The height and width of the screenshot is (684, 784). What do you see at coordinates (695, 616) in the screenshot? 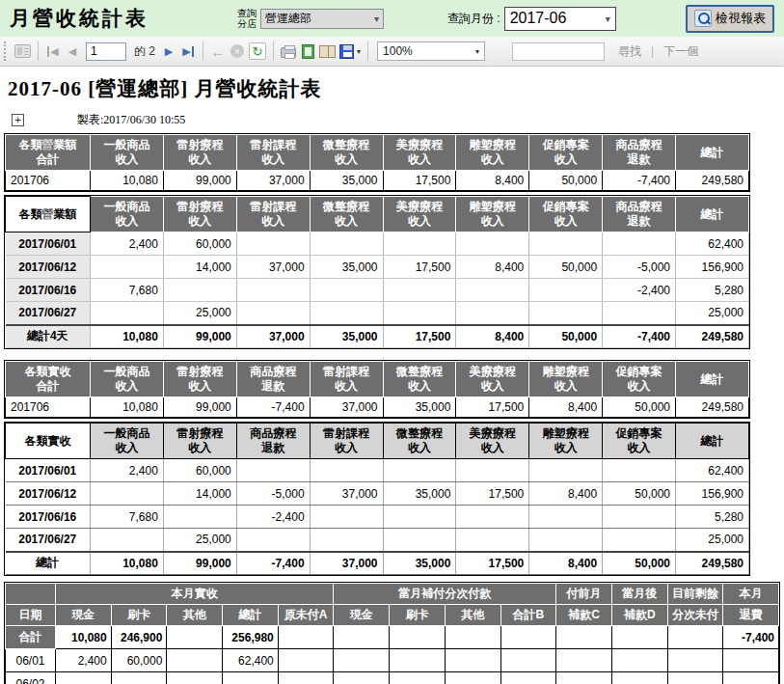
I see `column-header: 分次未付` at bounding box center [695, 616].